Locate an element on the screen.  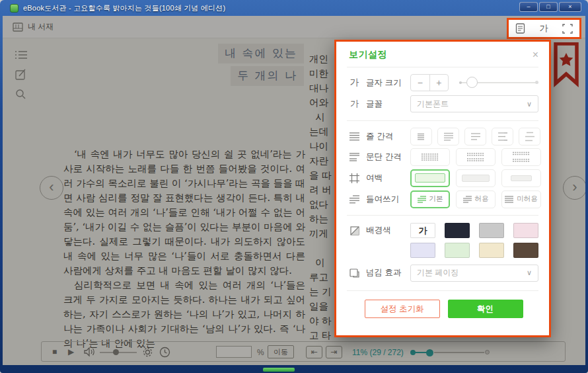
bg-color-swatch-brown is located at coordinates (526, 250).